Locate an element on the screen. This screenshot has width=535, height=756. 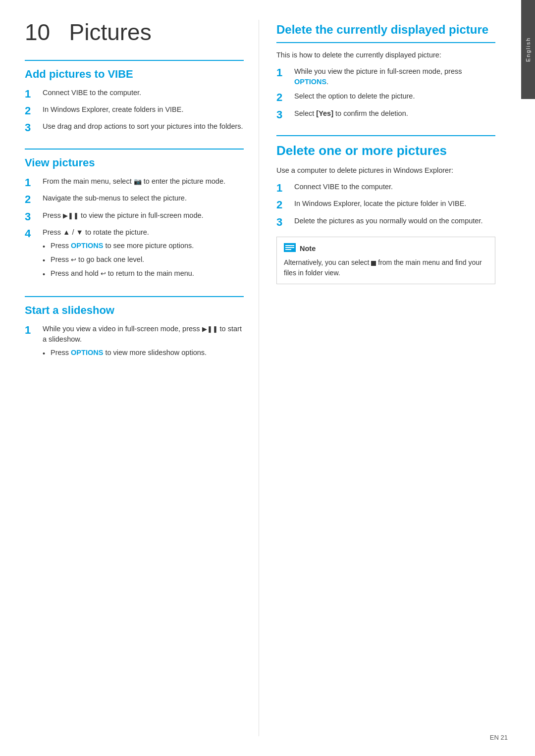
step-text: Navigate the sub-menus to select the pic… is located at coordinates (143, 198).